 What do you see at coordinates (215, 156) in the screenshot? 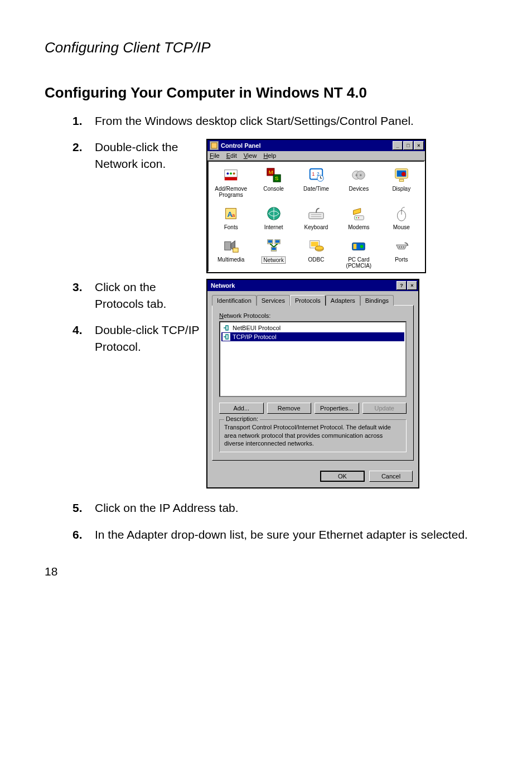
I see `menu-file: File` at bounding box center [215, 156].